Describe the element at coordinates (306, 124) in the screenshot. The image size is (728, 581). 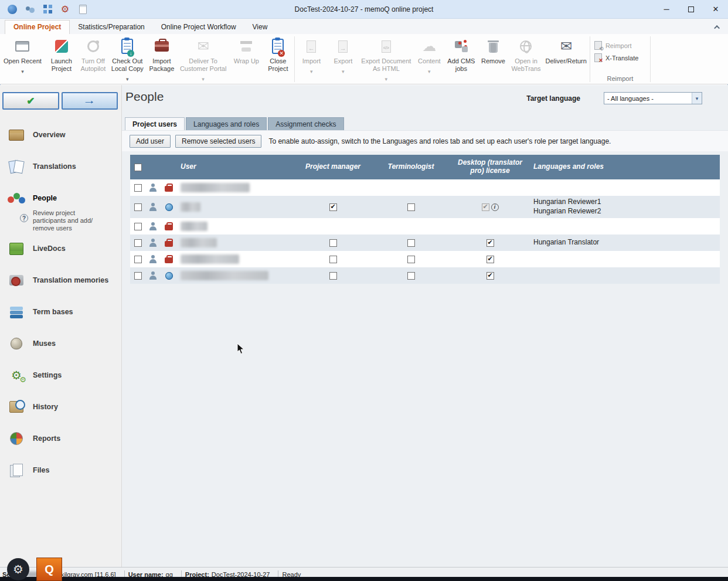
I see `tab-assignment-checks: Assignment checks` at that location.